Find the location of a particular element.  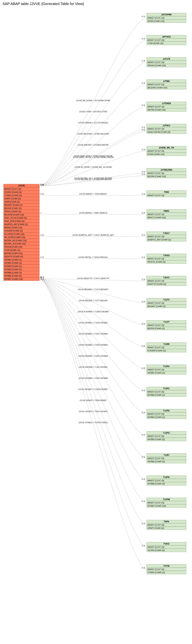

table-header: TVTW is located at coordinates (166, 566).